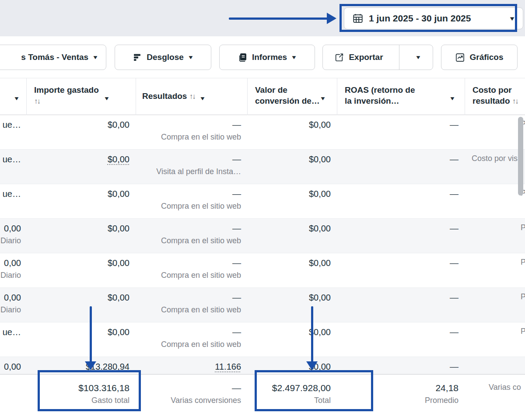  I want to click on total-spend-value: $103.316,18, so click(78, 388).